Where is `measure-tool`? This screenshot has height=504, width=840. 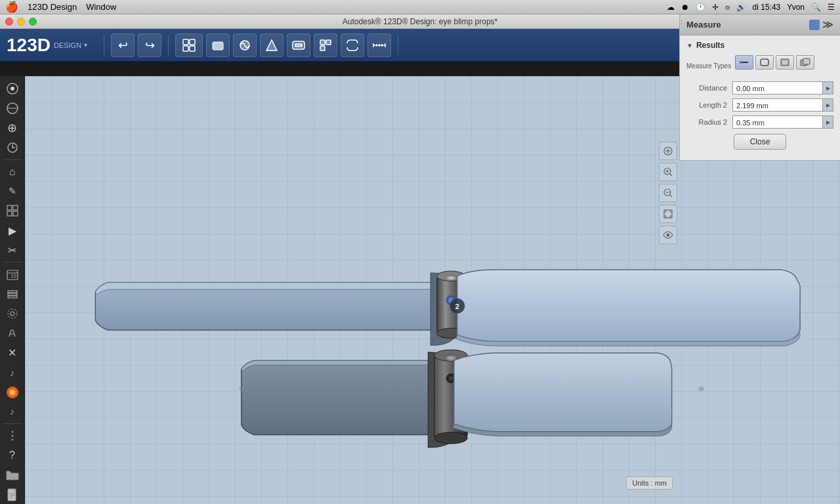 measure-tool is located at coordinates (379, 45).